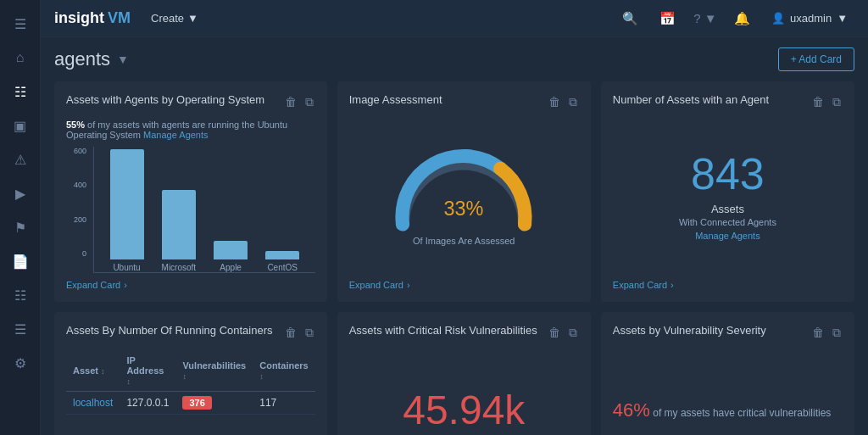 The height and width of the screenshot is (435, 868). What do you see at coordinates (20, 217) in the screenshot?
I see `sidebar: ☰ ⌂ ☷ ▣ ⚠ ▶ ⚑ 📄 ☷ ☰ ⚙` at bounding box center [20, 217].